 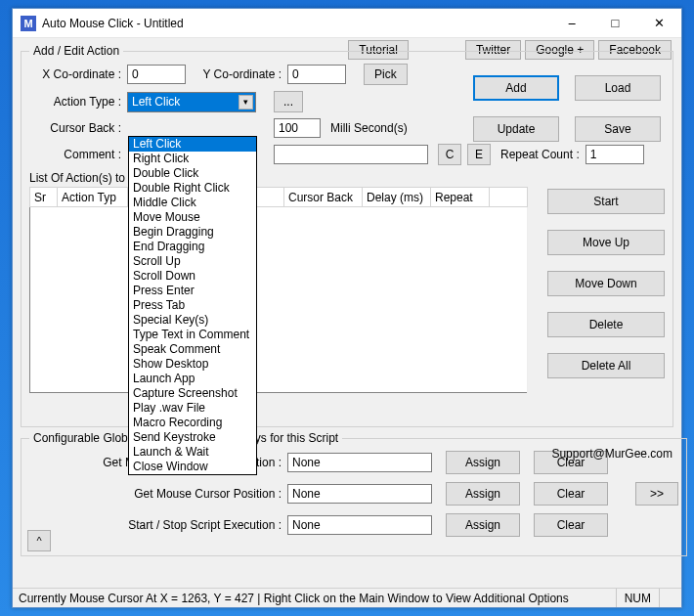 I want to click on clear-button-2: Clear, so click(x=571, y=525).